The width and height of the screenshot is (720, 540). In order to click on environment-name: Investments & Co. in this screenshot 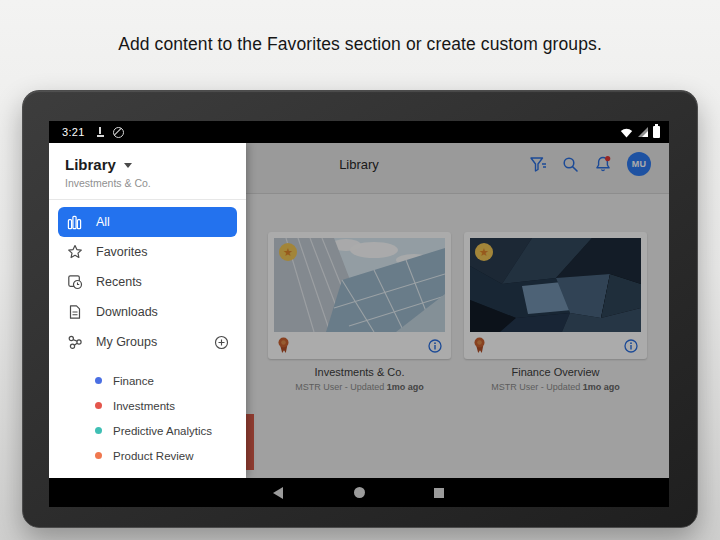, I will do `click(148, 183)`.